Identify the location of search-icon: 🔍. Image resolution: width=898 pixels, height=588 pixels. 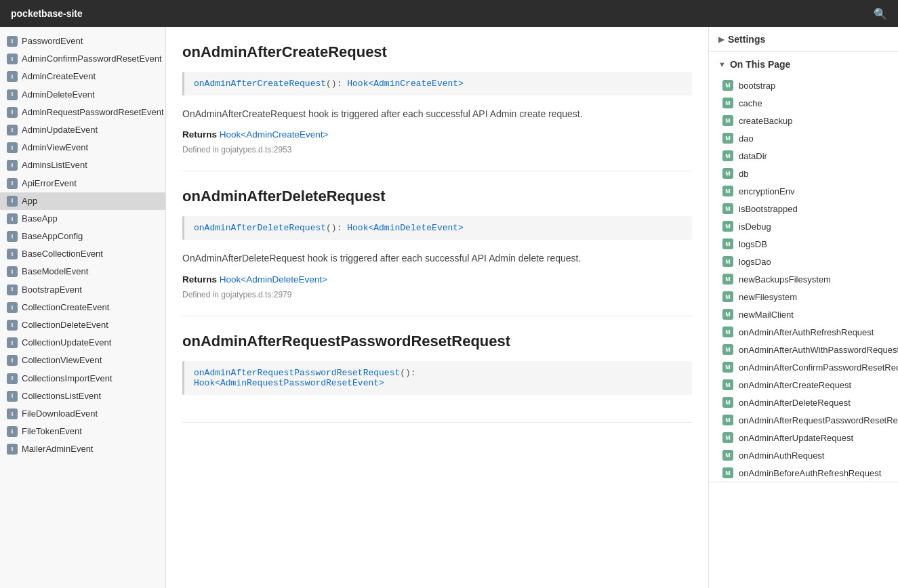
(880, 14).